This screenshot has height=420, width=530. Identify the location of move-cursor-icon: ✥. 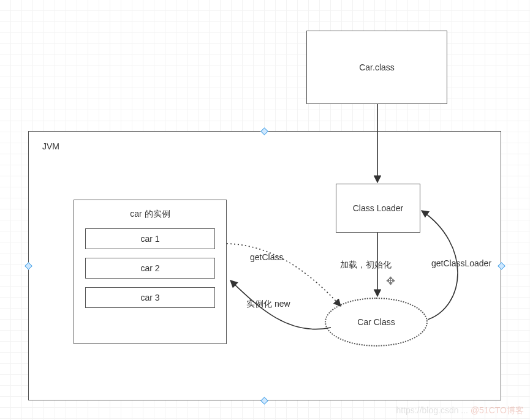
(391, 281).